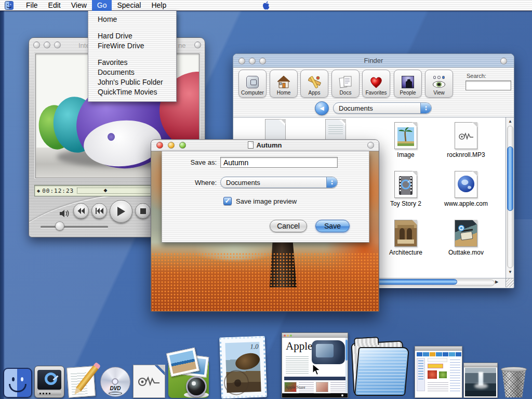 Image resolution: width=532 pixels, height=399 pixels. Describe the element at coordinates (159, 5) in the screenshot. I see `menu-help: Help` at that location.